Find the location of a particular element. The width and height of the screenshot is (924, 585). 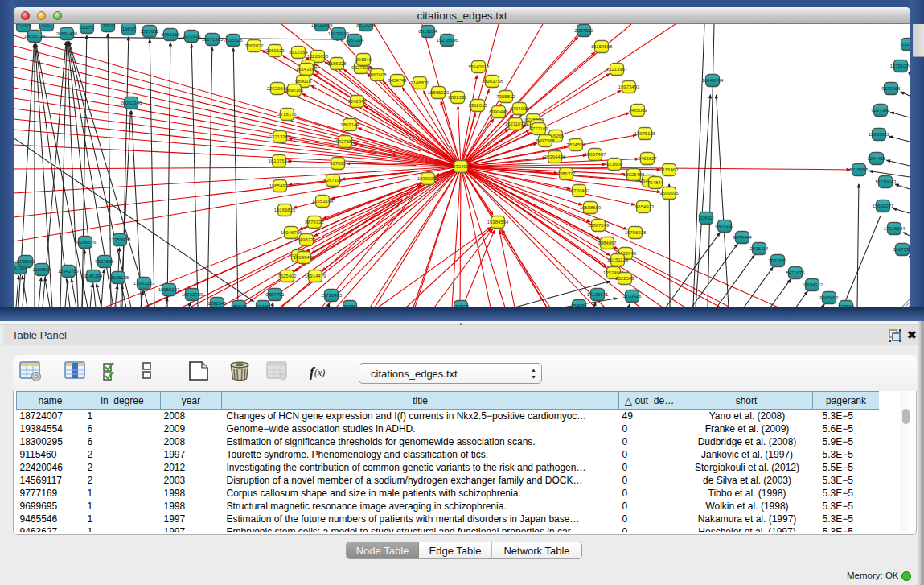

svg-text: 1167533 is located at coordinates (902, 249).